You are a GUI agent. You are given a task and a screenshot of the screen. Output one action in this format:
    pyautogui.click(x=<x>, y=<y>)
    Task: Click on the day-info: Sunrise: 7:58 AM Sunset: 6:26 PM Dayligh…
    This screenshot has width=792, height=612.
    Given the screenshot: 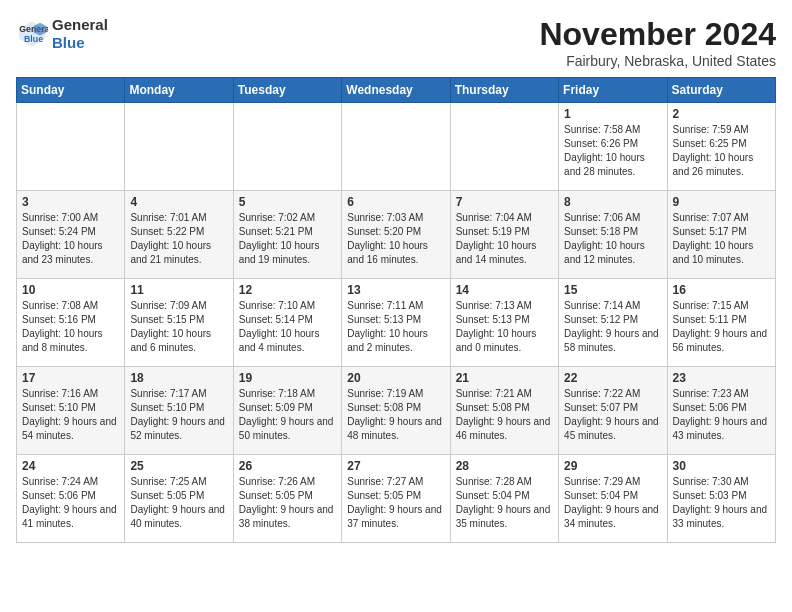 What is the action you would take?
    pyautogui.click(x=612, y=151)
    